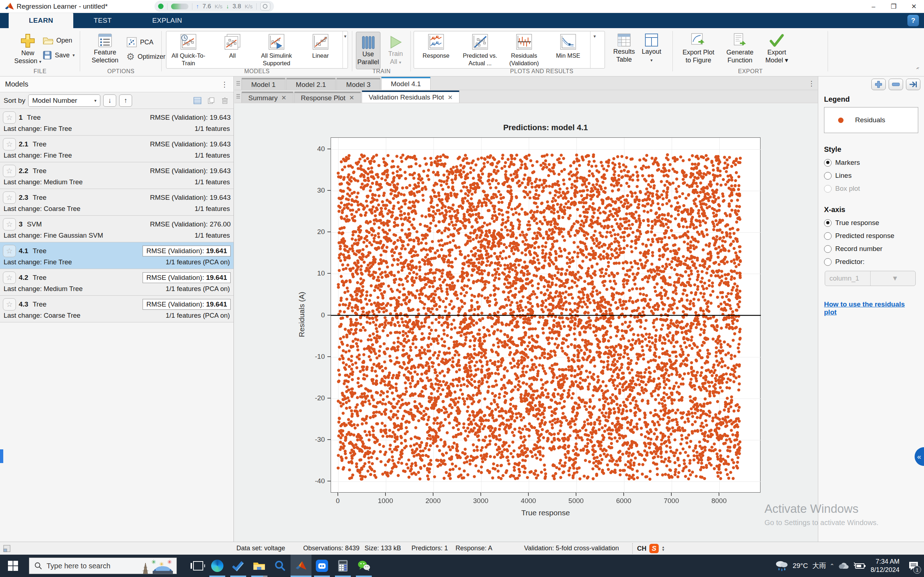 The height and width of the screenshot is (577, 924). I want to click on task-view-icon, so click(198, 566).